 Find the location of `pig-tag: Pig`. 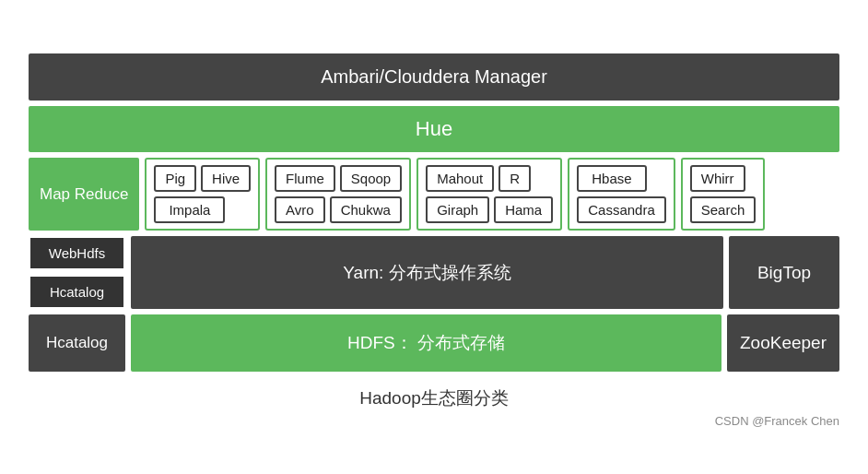

pig-tag: Pig is located at coordinates (175, 179).